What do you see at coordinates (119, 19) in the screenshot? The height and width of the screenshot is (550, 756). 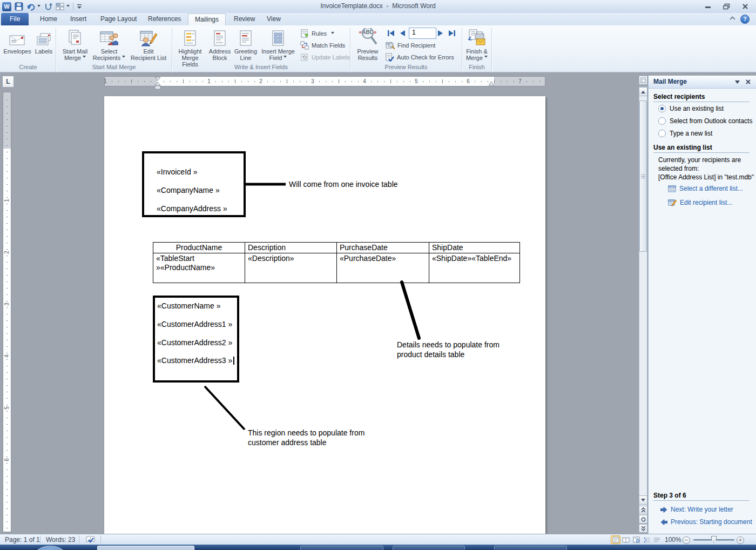 I see `tab-page-layout: Page Layout` at bounding box center [119, 19].